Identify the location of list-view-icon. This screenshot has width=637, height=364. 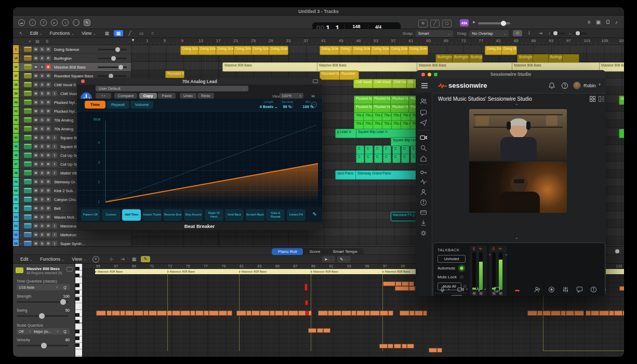
(602, 99).